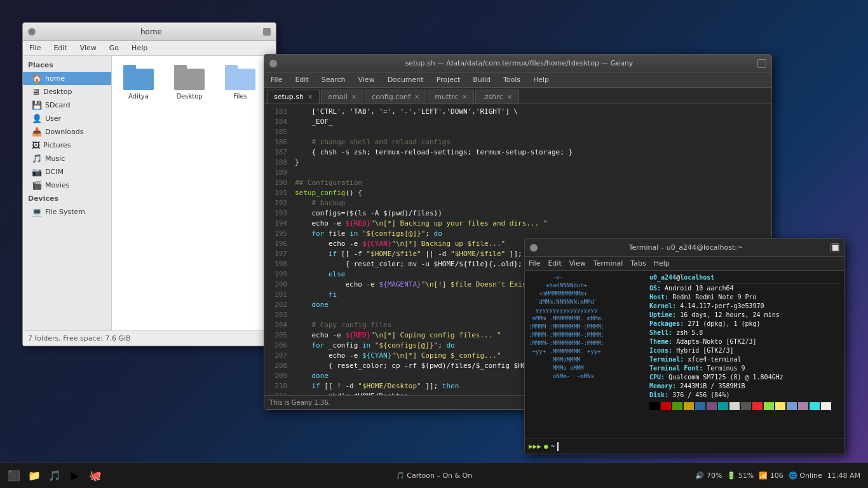 The height and width of the screenshot is (488, 868). Describe the element at coordinates (67, 92) in the screenshot. I see `sidebar-item-desktop: 🖥 Desktop` at that location.